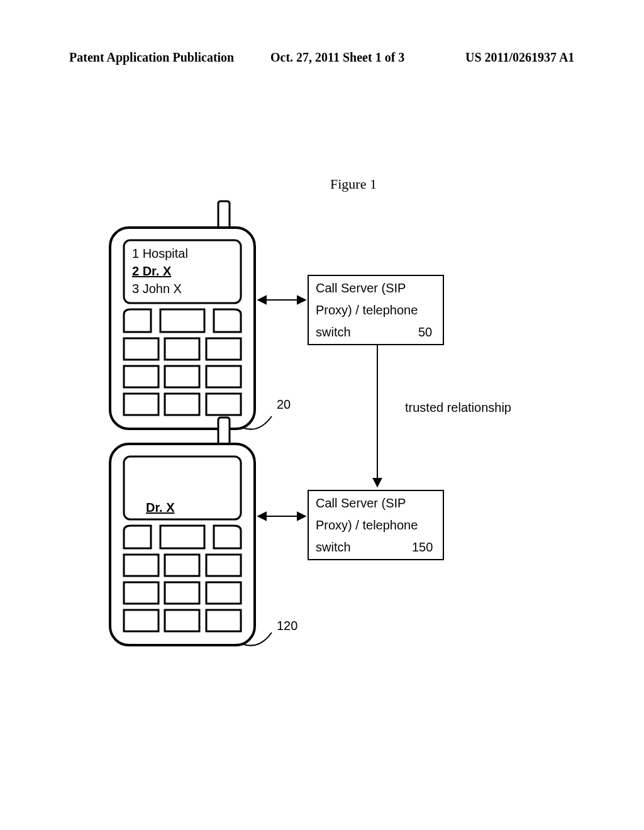 This screenshot has width=644, height=830. Describe the element at coordinates (157, 289) in the screenshot. I see `contact-3: 3 John X` at that location.